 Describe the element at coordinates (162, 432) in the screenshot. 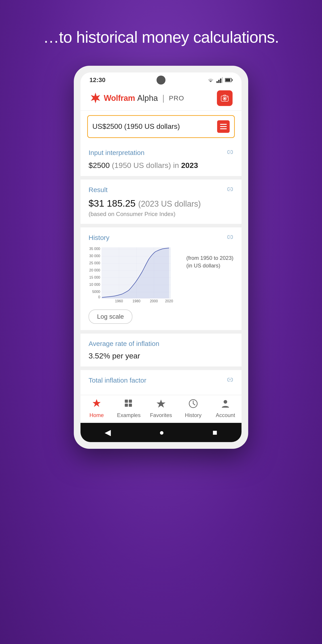

I see `android-home-button: ●` at that location.